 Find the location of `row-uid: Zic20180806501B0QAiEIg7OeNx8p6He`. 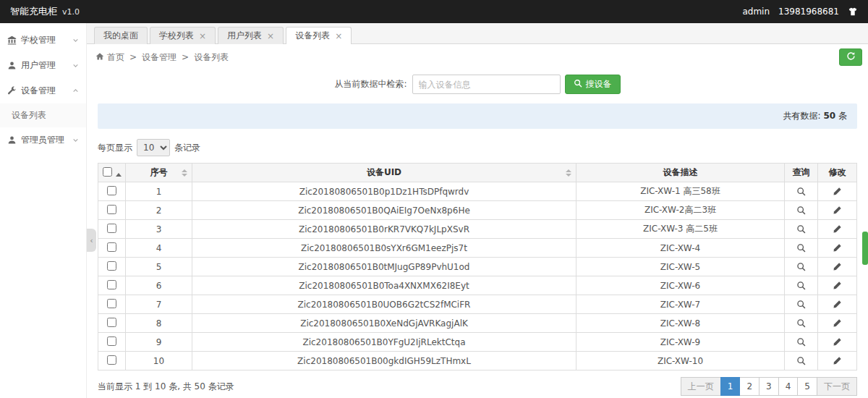

row-uid: Zic20180806501B0QAiEIg7OeNx8p6He is located at coordinates (385, 211).